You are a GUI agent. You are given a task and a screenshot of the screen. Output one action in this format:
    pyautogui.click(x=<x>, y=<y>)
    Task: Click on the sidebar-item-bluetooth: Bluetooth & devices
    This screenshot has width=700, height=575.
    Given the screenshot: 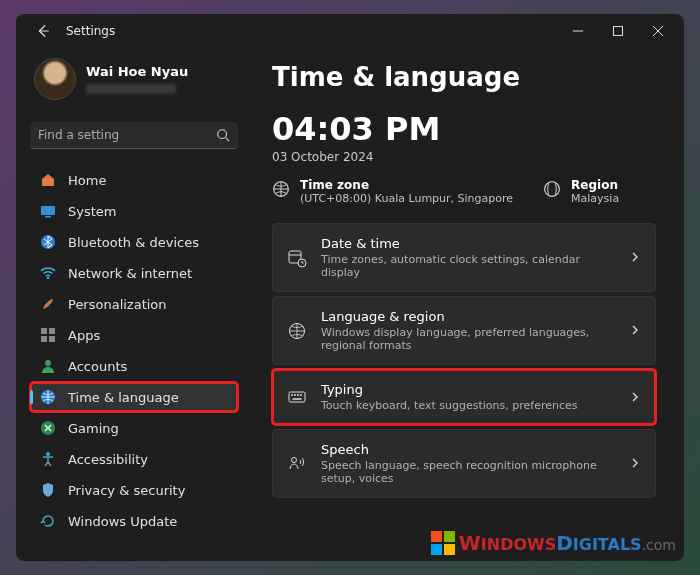 What is the action you would take?
    pyautogui.click(x=134, y=242)
    